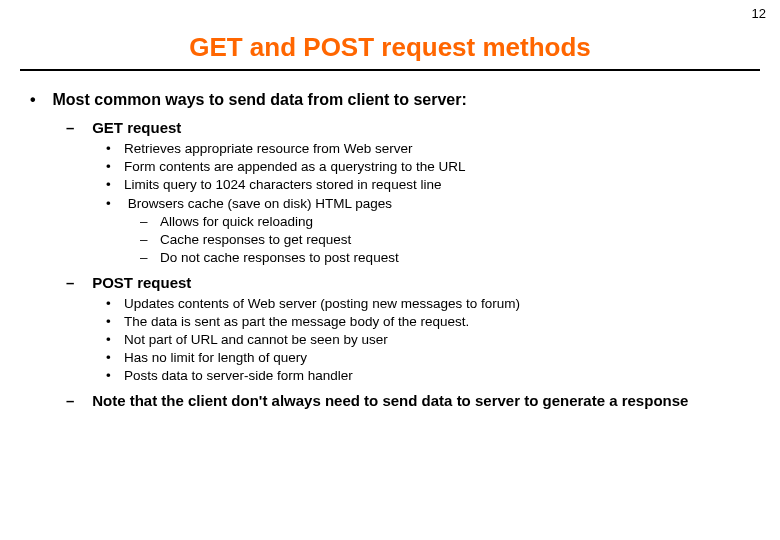 The height and width of the screenshot is (540, 780). I want to click on list-item: Not part of URL and cannot be seen by us…, so click(433, 340).